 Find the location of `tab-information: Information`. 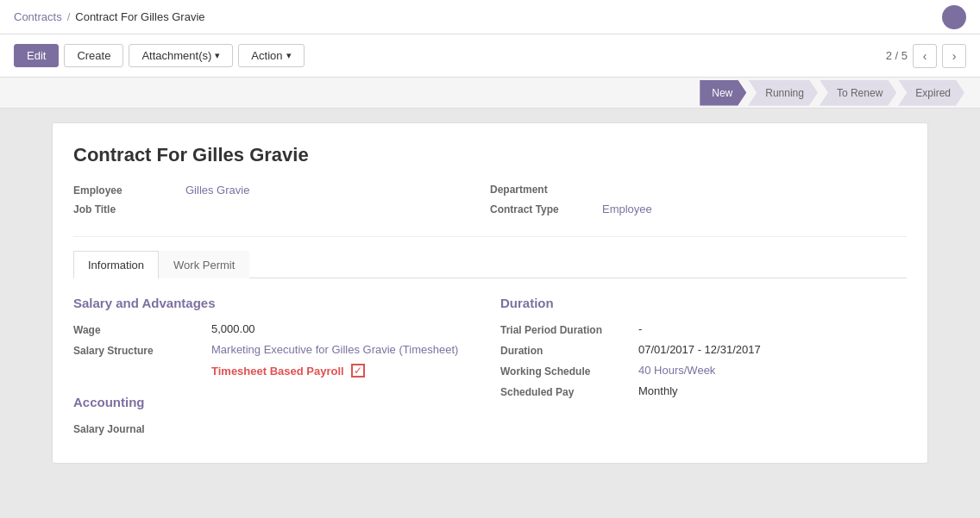

tab-information: Information is located at coordinates (116, 265).